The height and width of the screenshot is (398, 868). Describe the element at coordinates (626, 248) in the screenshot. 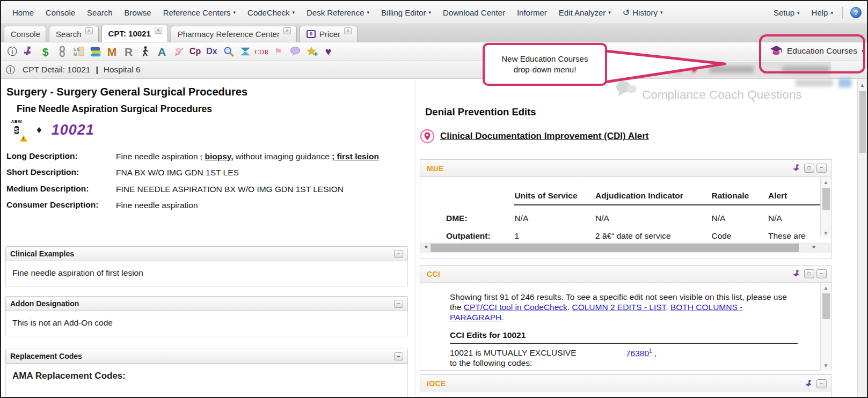

I see `mue-horizontal-scrollbar: ◄ ►` at that location.